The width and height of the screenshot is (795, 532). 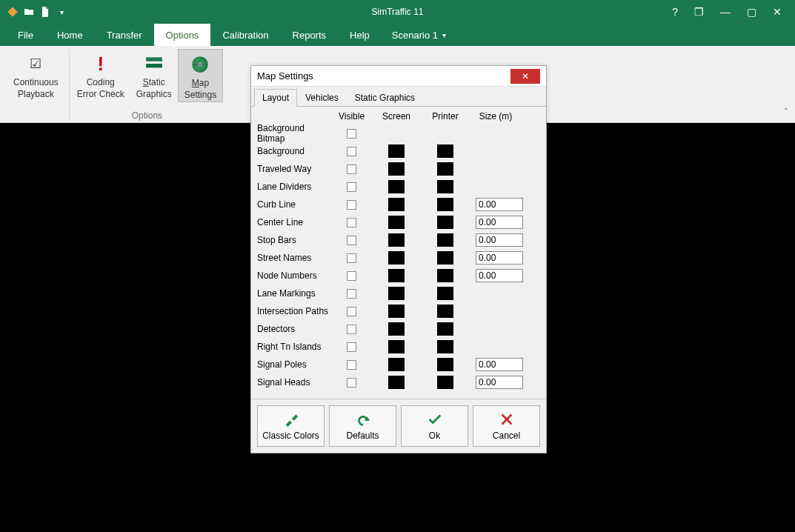 I want to click on menu-transfer: Transfer, so click(x=124, y=35).